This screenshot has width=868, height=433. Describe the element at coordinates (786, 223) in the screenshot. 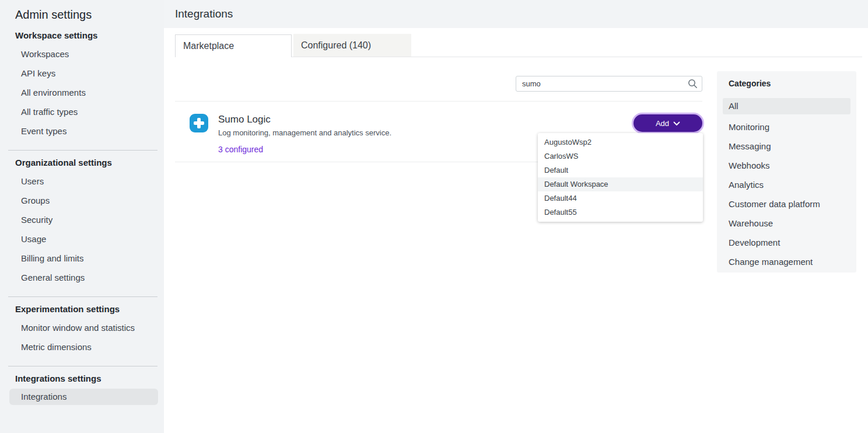

I see `category-item-warehouse: Warehouse` at that location.